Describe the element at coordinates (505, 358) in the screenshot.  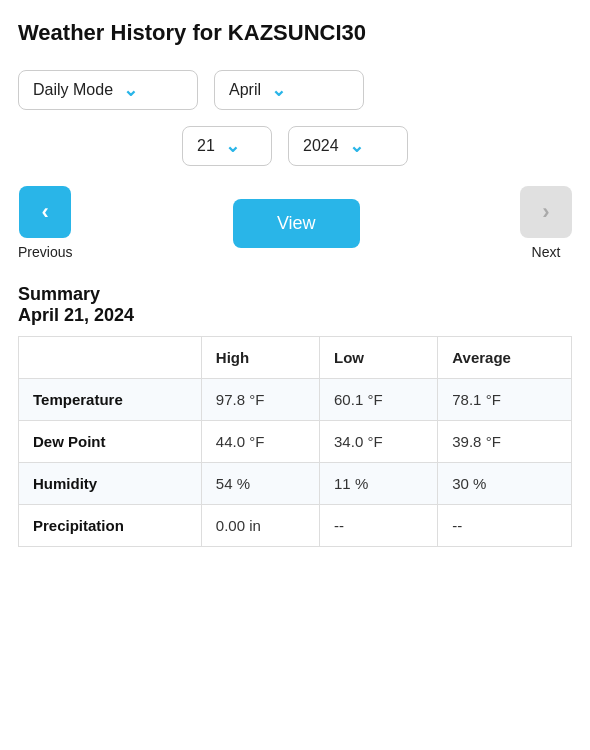
I see `col-header-average: Average` at that location.